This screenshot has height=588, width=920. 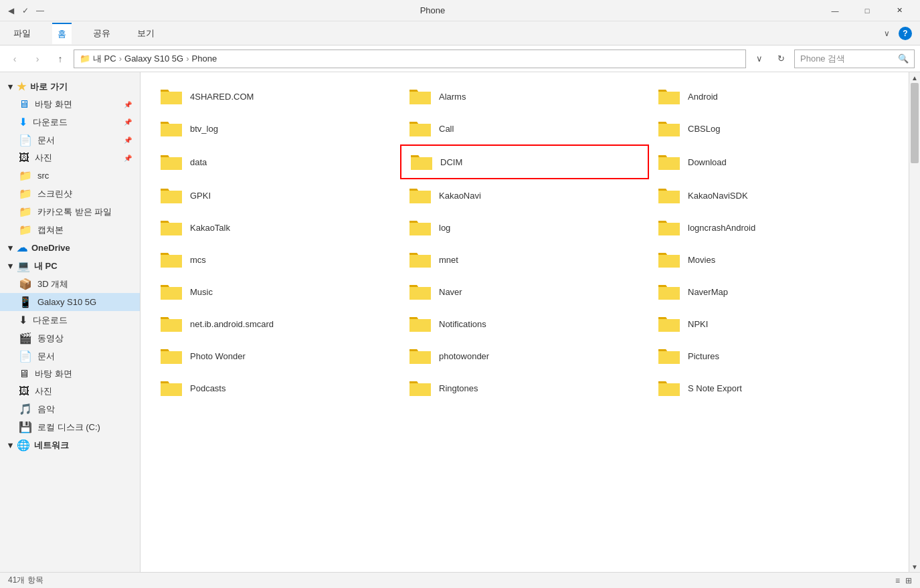 What do you see at coordinates (70, 356) in the screenshot?
I see `sidebar-item-pc-docs: 📄 문서` at bounding box center [70, 356].